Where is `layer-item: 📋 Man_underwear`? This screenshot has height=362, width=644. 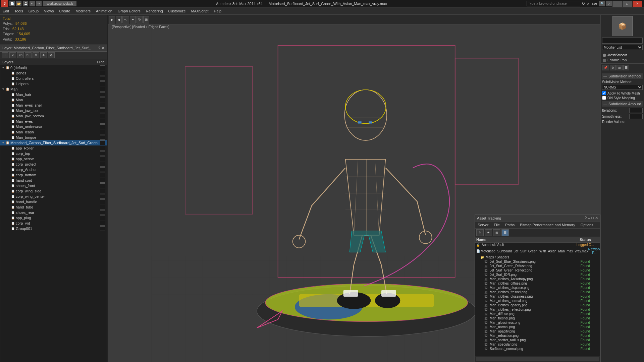 layer-item: 📋 Man_underwear is located at coordinates (54, 127).